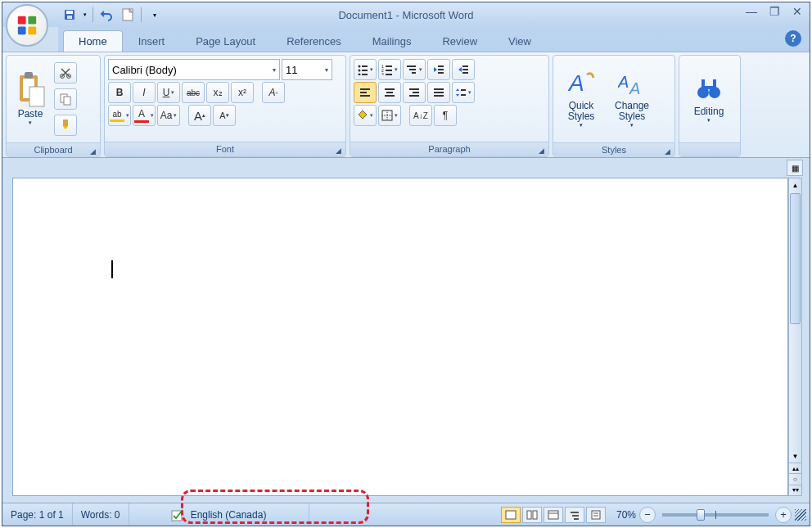 This screenshot has height=528, width=812. What do you see at coordinates (647, 515) in the screenshot?
I see `zoom-out-button: −` at bounding box center [647, 515].